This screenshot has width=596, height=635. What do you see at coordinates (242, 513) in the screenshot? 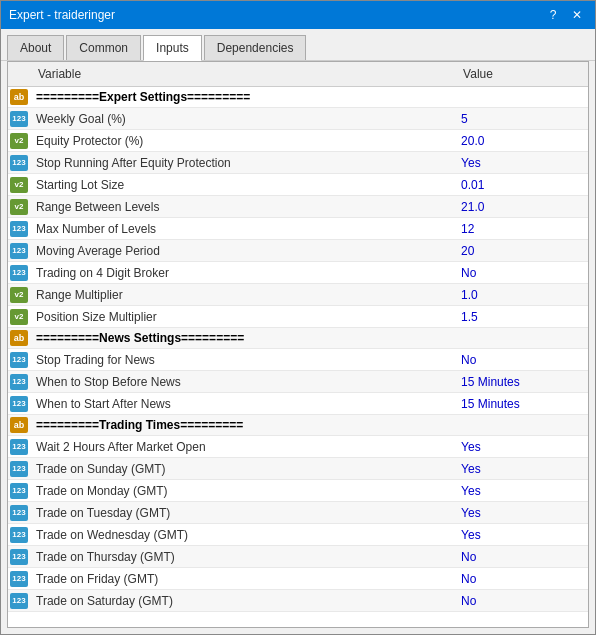
I see `row-variable: Trade on Tuesday (GMT)` at bounding box center [242, 513].